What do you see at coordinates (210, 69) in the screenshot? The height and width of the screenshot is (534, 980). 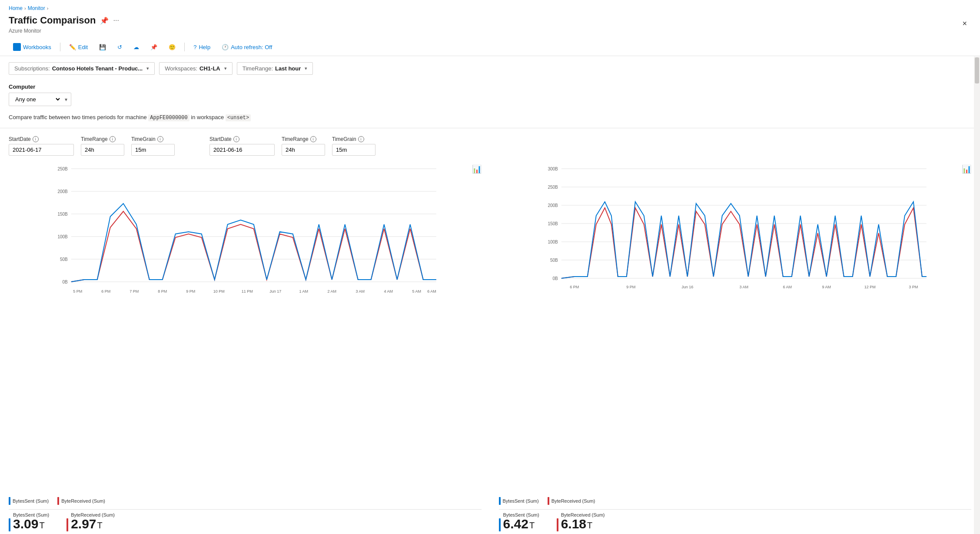 I see `workspace-value: CH1-LA` at bounding box center [210, 69].